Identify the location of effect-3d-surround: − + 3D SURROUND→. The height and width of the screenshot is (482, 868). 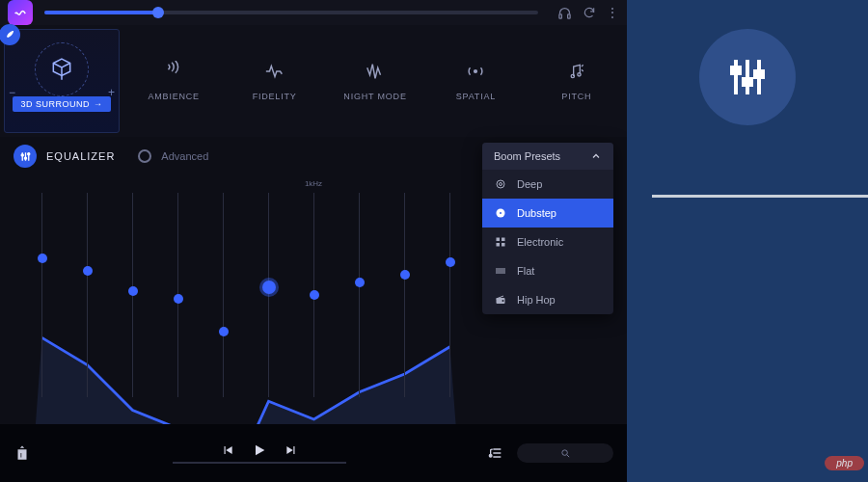
(62, 81).